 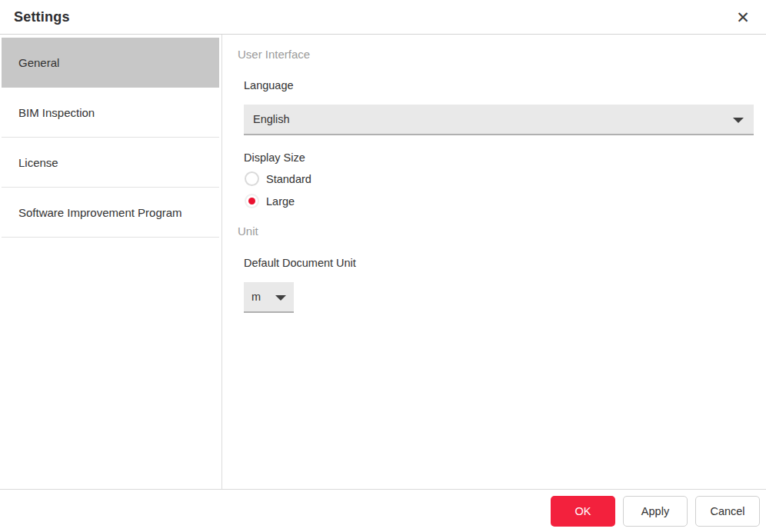 What do you see at coordinates (383, 17) in the screenshot?
I see `dialog-header: Settings ✕` at bounding box center [383, 17].